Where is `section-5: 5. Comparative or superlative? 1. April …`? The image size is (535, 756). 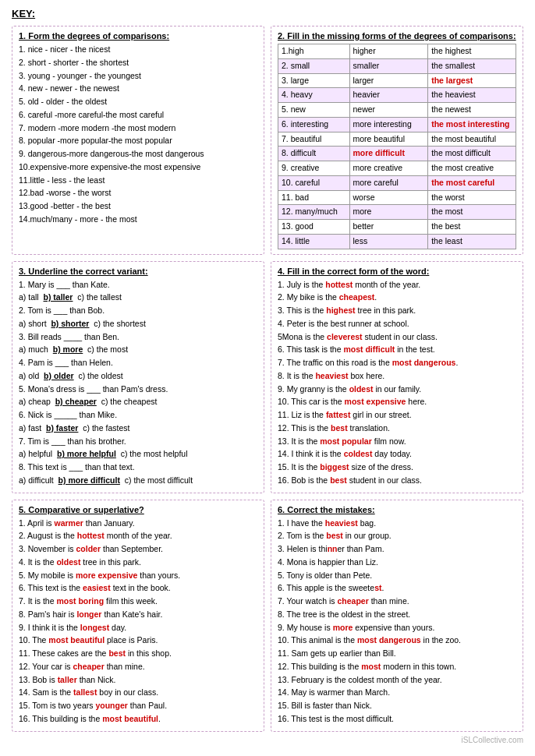 section-5: 5. Comparative or superlative? 1. April … is located at coordinates (138, 616).